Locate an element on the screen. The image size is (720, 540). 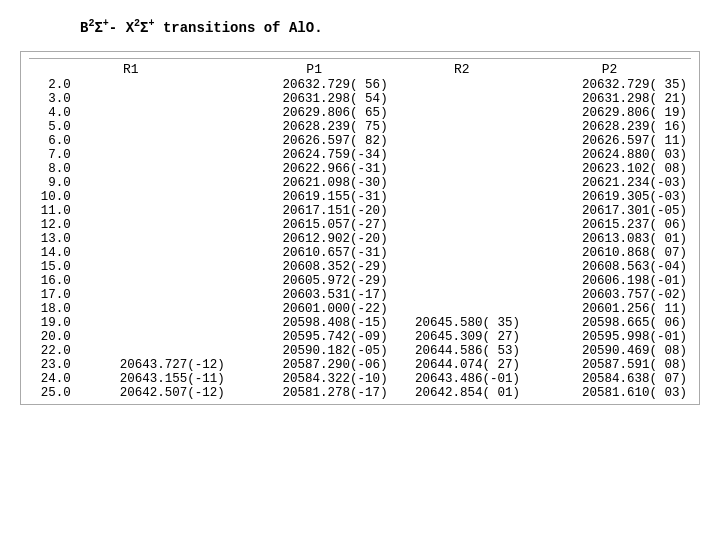
cell-p2: 20617.301(-05) is located at coordinates (610, 211).